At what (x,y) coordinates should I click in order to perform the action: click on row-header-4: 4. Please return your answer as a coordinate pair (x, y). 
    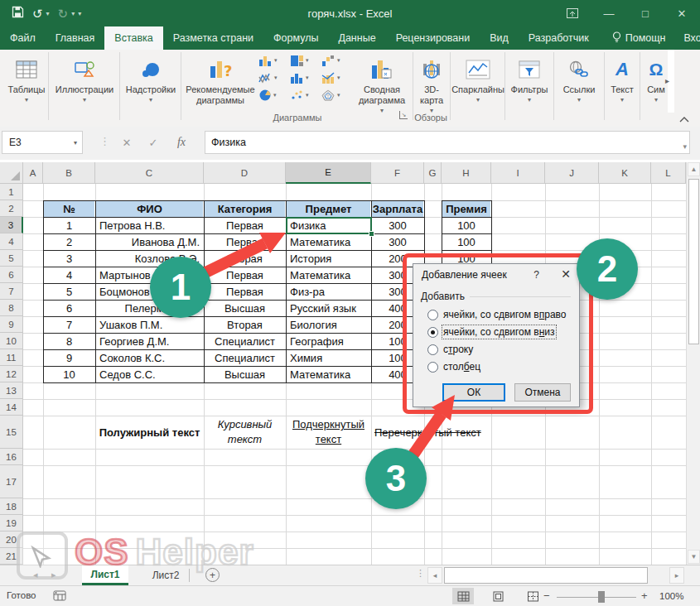
    Looking at the image, I should click on (12, 242).